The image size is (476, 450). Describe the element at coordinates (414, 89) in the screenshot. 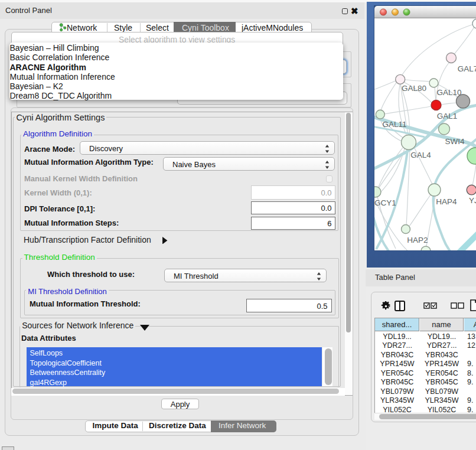

I see `svg-text: GAL80` at that location.